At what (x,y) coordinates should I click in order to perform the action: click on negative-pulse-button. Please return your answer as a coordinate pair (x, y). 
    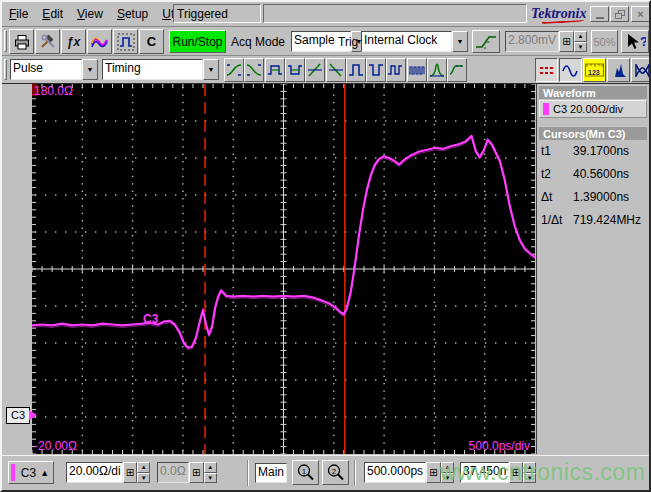
    Looking at the image, I should click on (376, 70).